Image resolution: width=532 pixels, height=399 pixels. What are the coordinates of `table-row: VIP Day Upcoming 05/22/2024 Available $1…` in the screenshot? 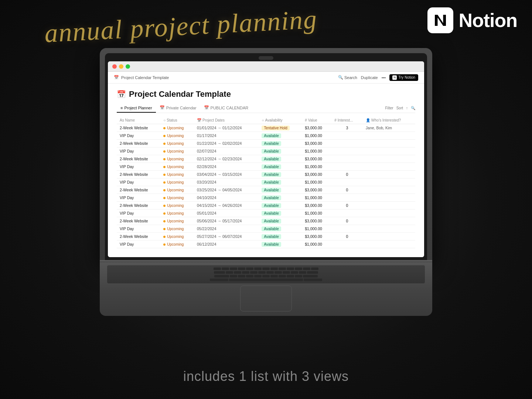 It's located at (266, 229).